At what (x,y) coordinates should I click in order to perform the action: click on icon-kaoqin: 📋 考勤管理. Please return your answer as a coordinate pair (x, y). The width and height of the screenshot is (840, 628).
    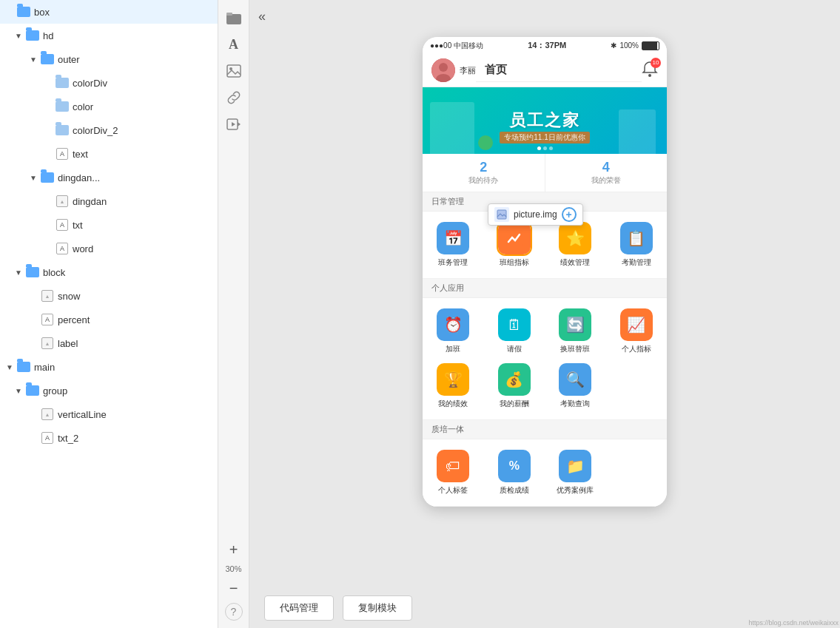
    Looking at the image, I should click on (636, 245).